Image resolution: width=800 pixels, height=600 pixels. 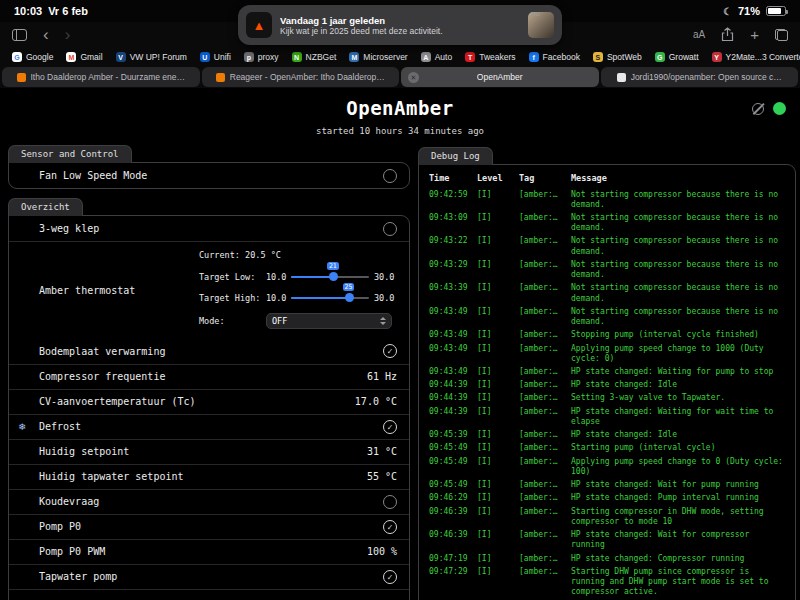 I want to click on bookmark-item: GGoogle, so click(x=32, y=57).